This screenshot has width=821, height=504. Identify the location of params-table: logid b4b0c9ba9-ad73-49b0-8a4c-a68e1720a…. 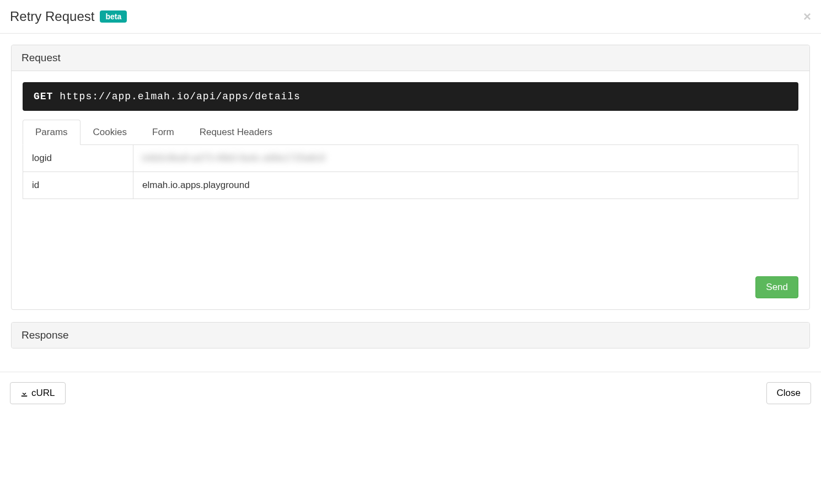
(410, 172).